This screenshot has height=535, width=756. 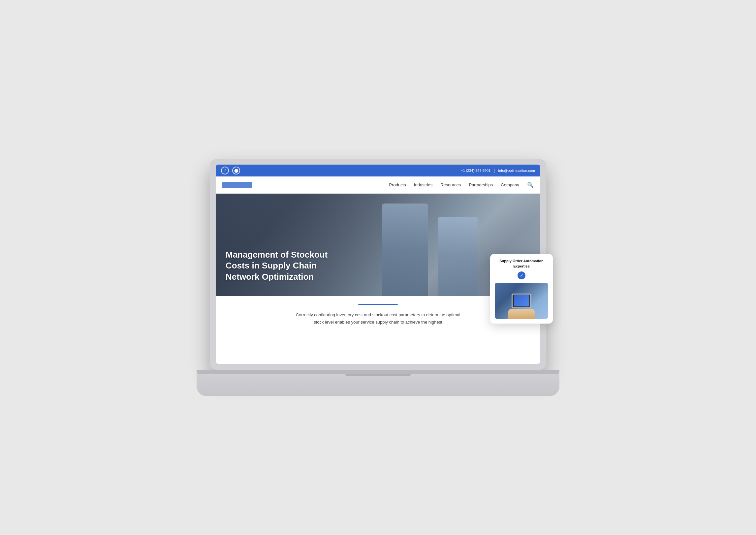 I want to click on check-icon: ✓, so click(x=521, y=275).